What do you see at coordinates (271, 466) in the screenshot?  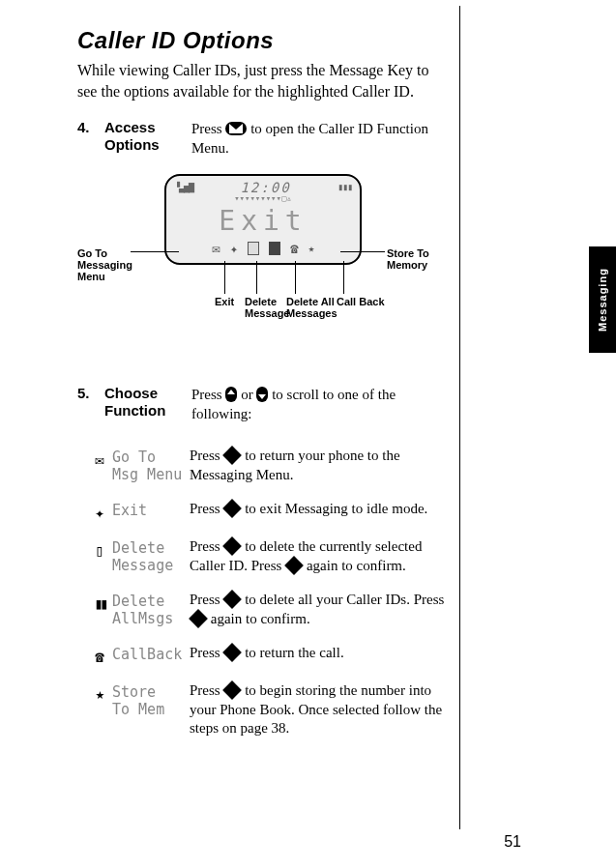 I see `fn-goto: ✉ Go To Msg Menu Press to return your ph…` at bounding box center [271, 466].